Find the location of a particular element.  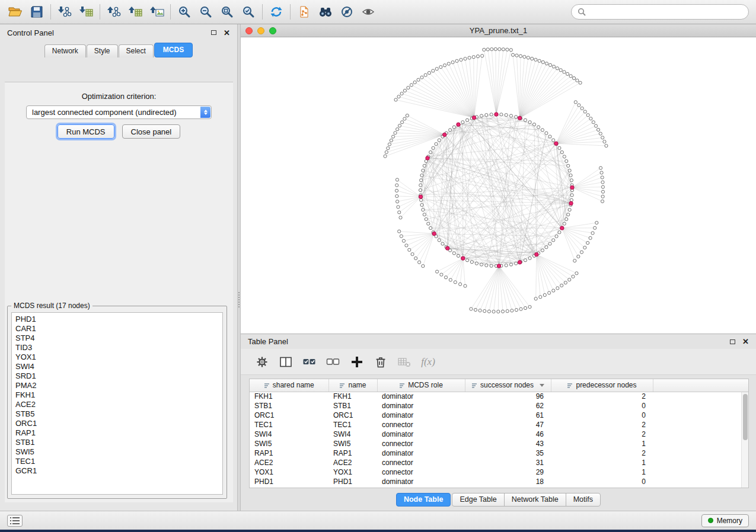

tab-network: Network is located at coordinates (65, 51).